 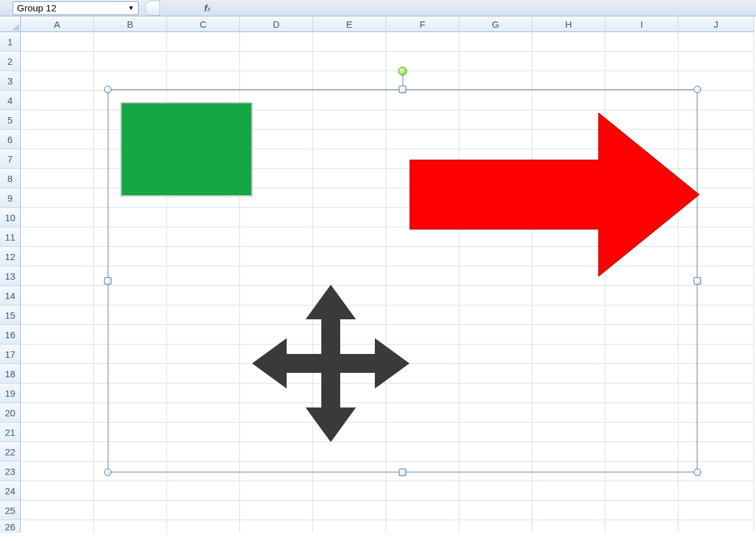 I want to click on column-header: A, so click(x=57, y=24).